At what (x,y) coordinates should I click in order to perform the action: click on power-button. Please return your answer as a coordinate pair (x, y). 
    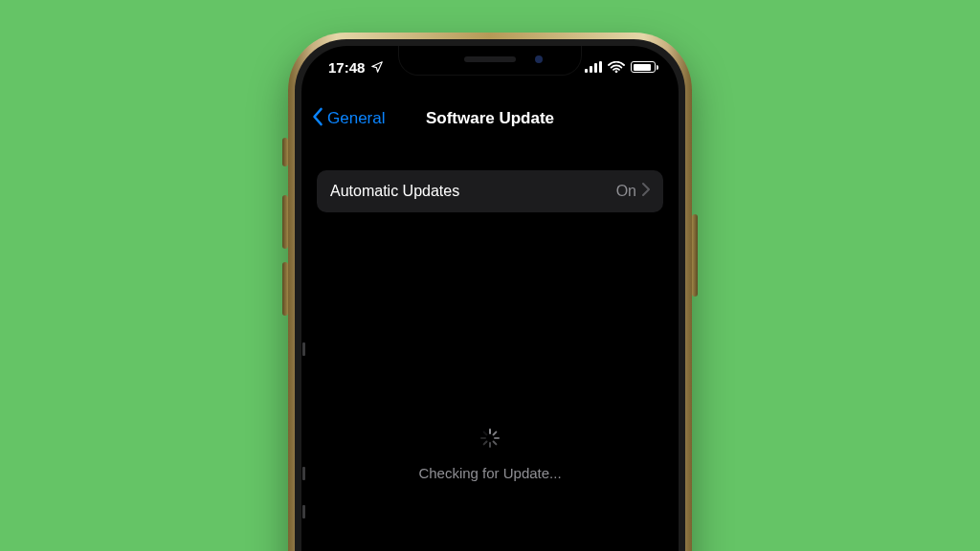
    Looking at the image, I should click on (695, 255).